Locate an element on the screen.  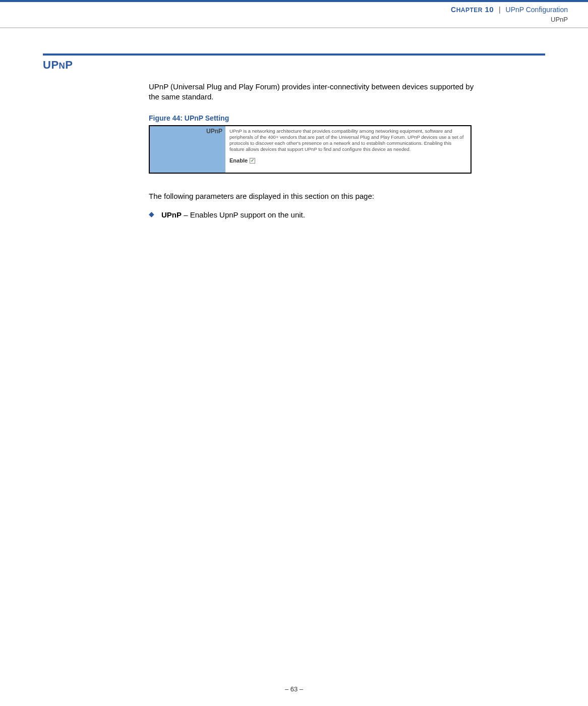
bullet-item: ◆ UPnP – Enables UpnP support on the uni… is located at coordinates (314, 215).